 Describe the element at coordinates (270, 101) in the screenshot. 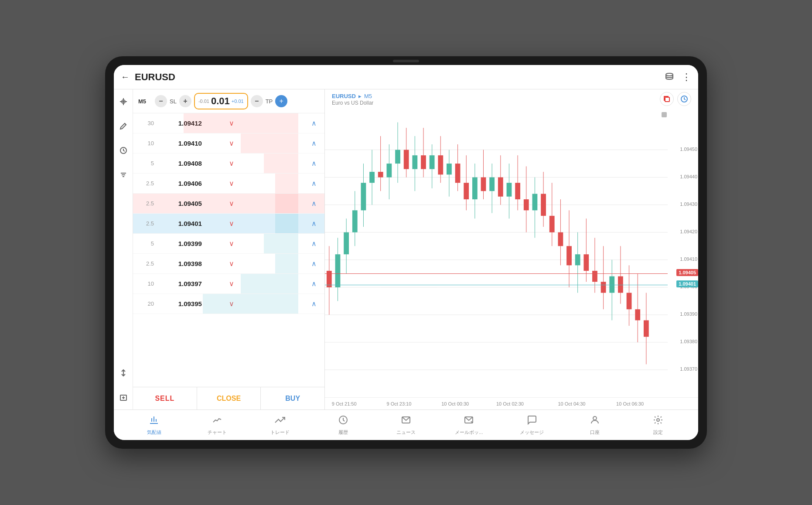

I see `tp-label: TP` at that location.